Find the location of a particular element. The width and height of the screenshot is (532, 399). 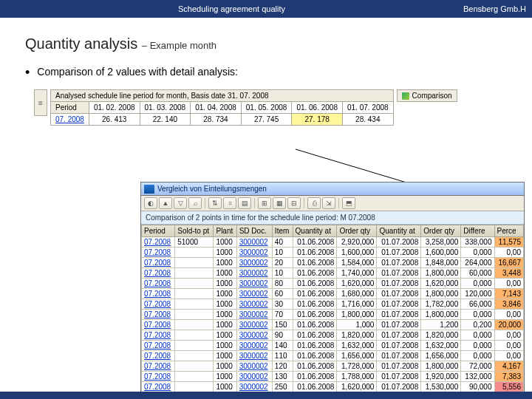

date-header: 01. 05. 2008 is located at coordinates (266, 108).